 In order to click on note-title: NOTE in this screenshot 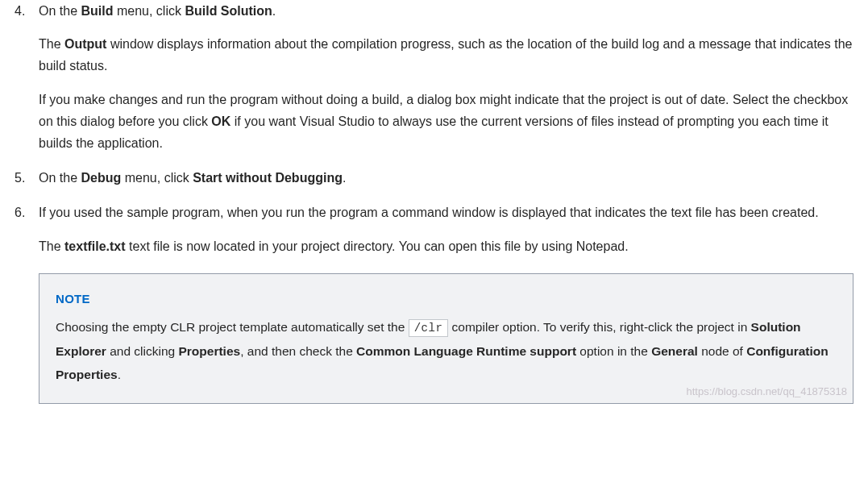, I will do `click(446, 299)`.